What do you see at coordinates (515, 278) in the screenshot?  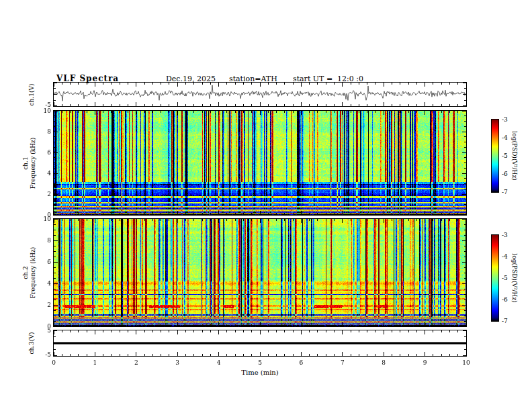 I see `ch2-colorbar-label: log(PSD)(V²/Hz)` at bounding box center [515, 278].